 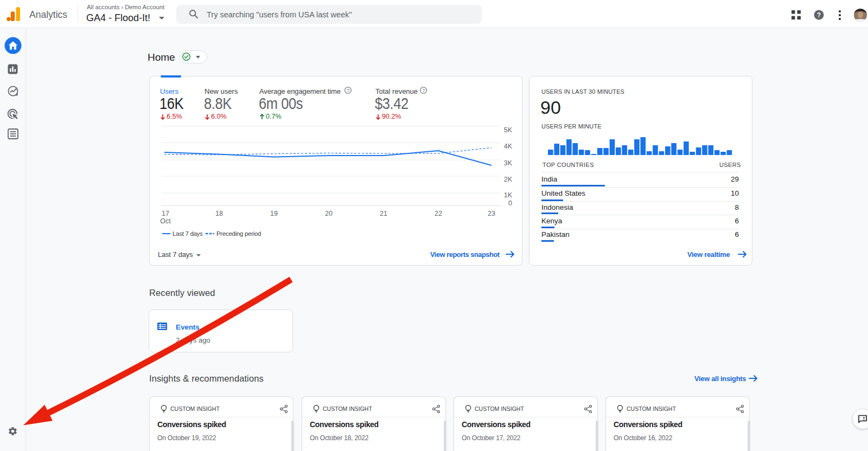 What do you see at coordinates (508, 130) in the screenshot?
I see `svg-text: 5K` at bounding box center [508, 130].